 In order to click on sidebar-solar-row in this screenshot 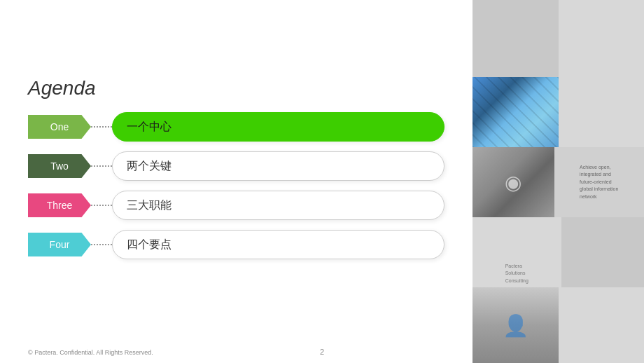, I will do `click(559, 112)`.